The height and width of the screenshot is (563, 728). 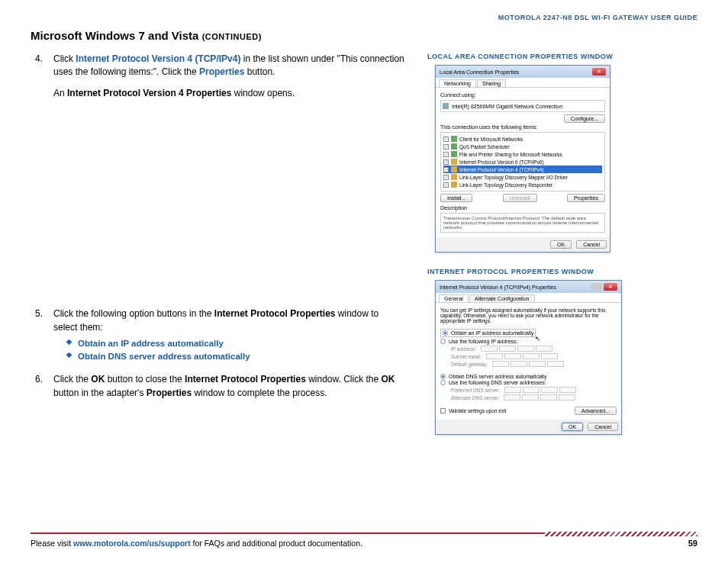 I want to click on list-item: QoS Packet Scheduler, so click(x=485, y=146).